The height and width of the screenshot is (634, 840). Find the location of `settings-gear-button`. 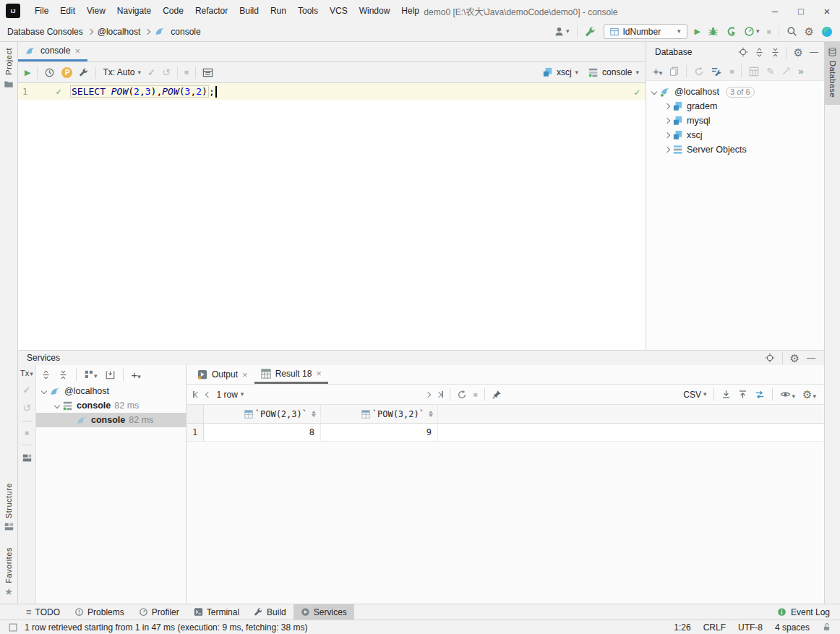

settings-gear-button is located at coordinates (810, 32).